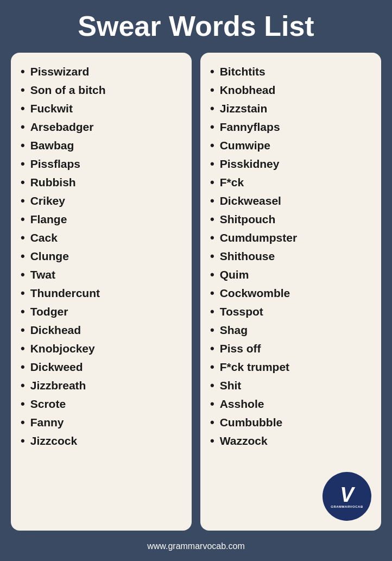  What do you see at coordinates (291, 293) in the screenshot?
I see `list-item: Cockwomble` at bounding box center [291, 293].